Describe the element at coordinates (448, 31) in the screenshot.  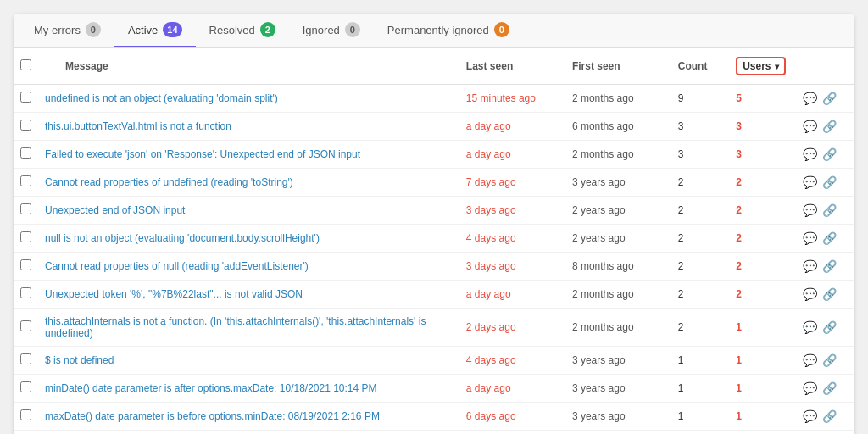
I see `tab-permanently-ignored: Permanently ignored 0` at that location.